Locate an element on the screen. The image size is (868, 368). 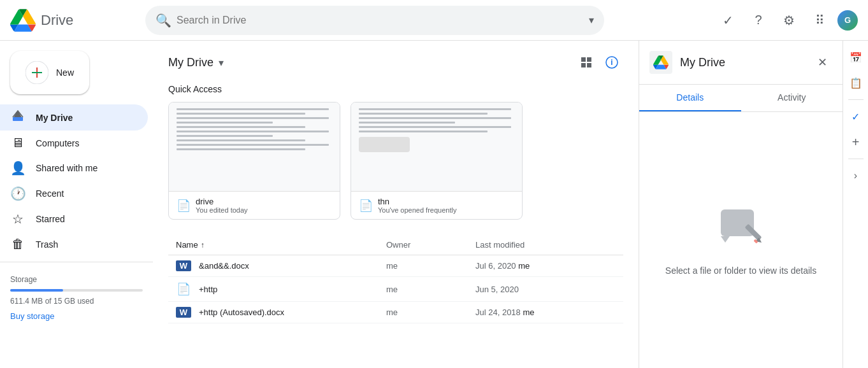
column-owner-header: Owner is located at coordinates (431, 244).